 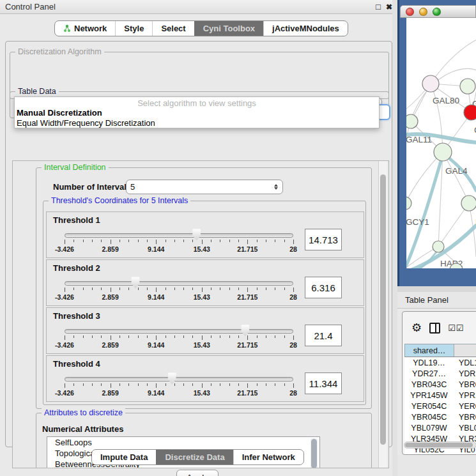 What do you see at coordinates (440, 373) in the screenshot?
I see `table-row: YDR27…YDR2` at bounding box center [440, 373].